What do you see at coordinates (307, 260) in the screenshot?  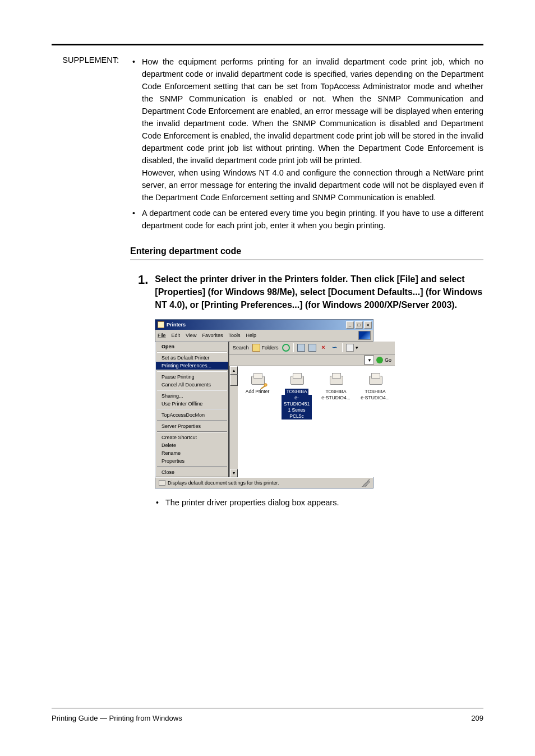 I see `section-rule` at bounding box center [307, 260].